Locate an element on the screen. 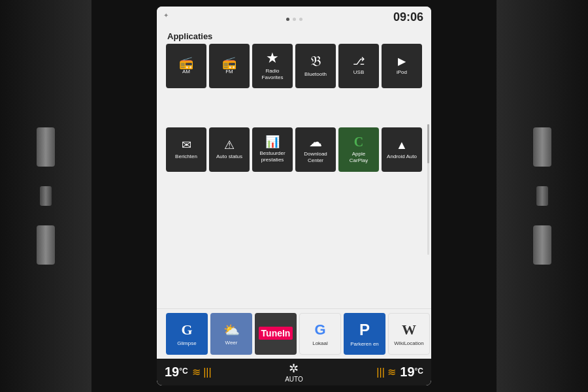  left-knob-bottom is located at coordinates (46, 245).